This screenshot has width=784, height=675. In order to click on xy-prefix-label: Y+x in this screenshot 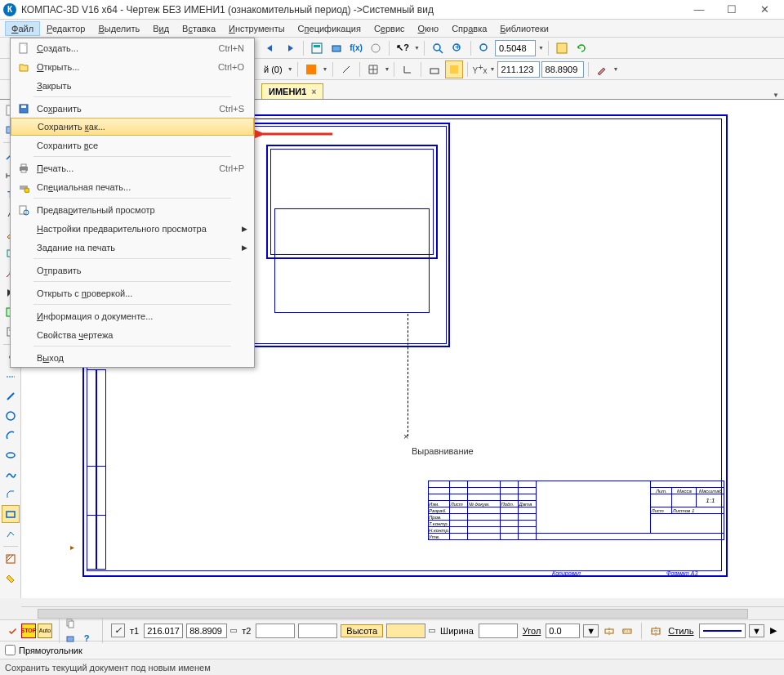, I will do `click(479, 69)`.